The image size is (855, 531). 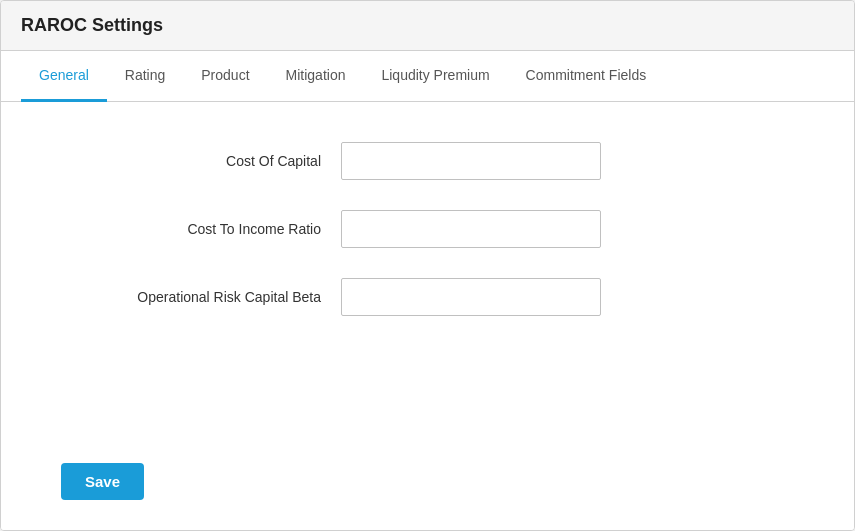 I want to click on operational-risk-label: Operational Risk Capital Beta, so click(x=201, y=297).